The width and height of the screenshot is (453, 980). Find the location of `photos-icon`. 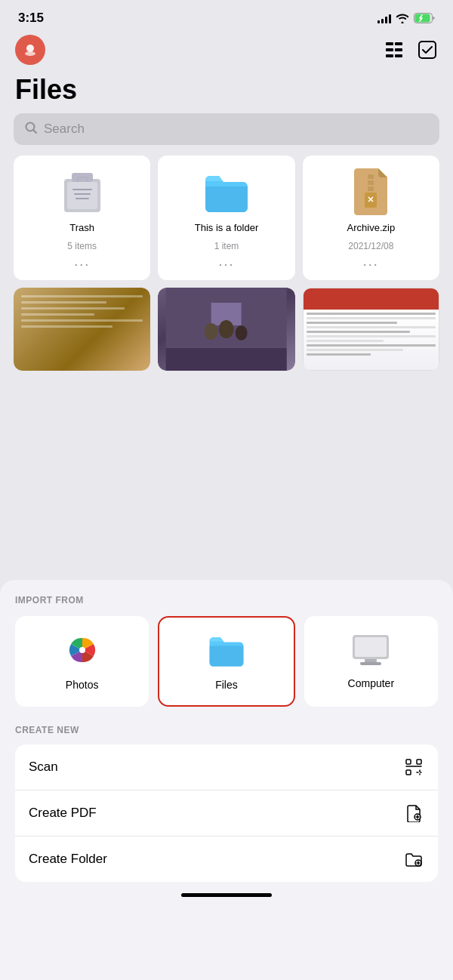

photos-icon is located at coordinates (82, 652).